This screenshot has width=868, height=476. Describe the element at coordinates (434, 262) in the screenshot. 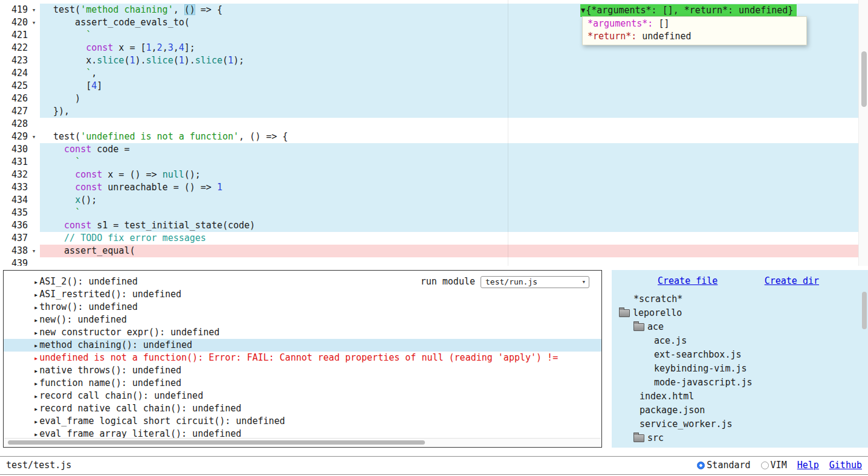

I see `code-line: 439` at that location.